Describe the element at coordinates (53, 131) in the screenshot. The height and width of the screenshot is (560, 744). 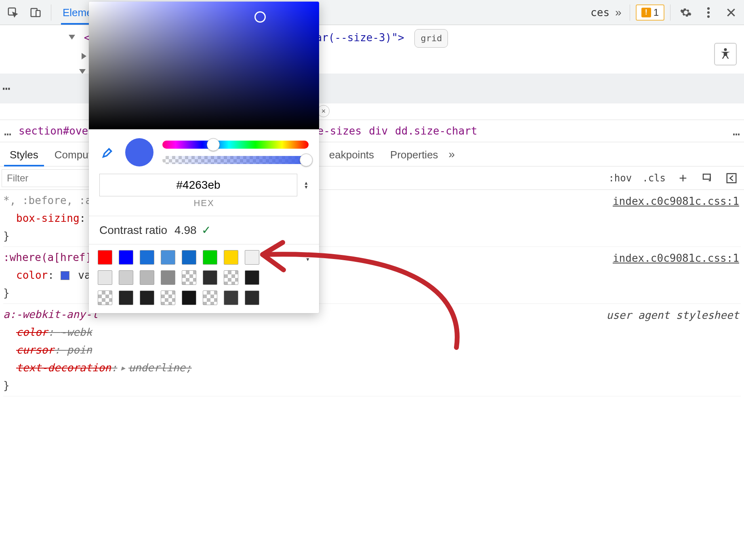
I see `crumb-item: section#ove` at that location.